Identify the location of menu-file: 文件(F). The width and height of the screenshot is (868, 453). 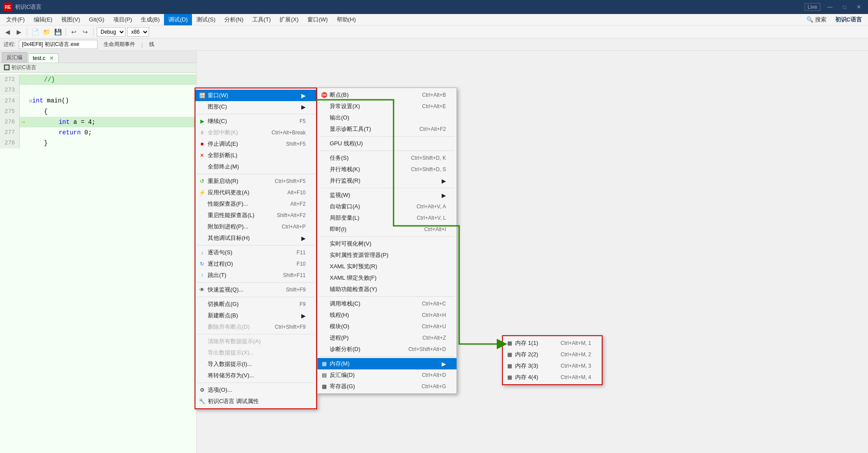
(16, 20).